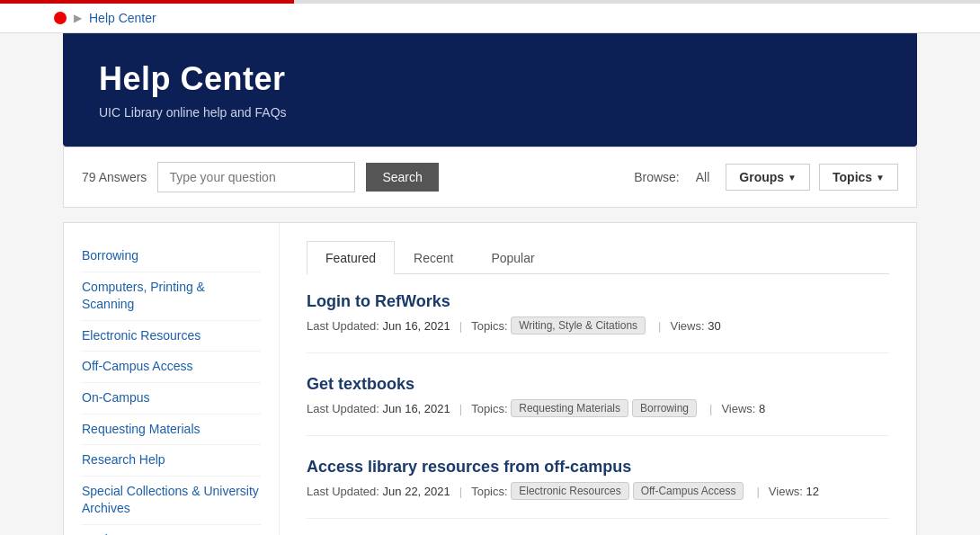 This screenshot has width=980, height=535. What do you see at coordinates (570, 408) in the screenshot?
I see `tag-requesting-materials: Requesting Materials` at bounding box center [570, 408].